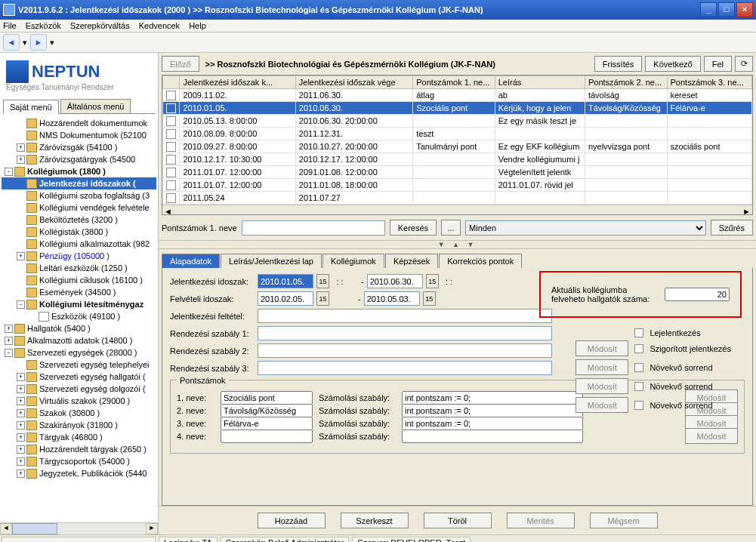  What do you see at coordinates (100, 26) in the screenshot?
I see `menu-roleswitch: Szerepkörváltás` at bounding box center [100, 26].